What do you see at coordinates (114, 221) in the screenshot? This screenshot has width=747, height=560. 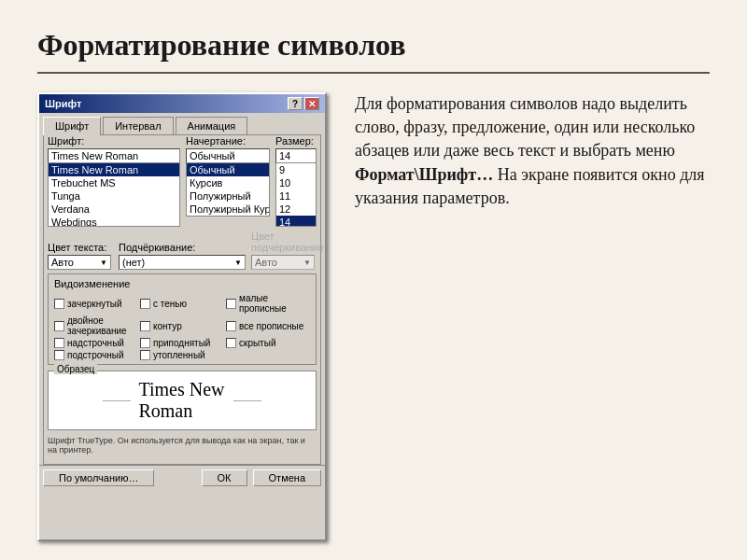 I see `list-item: Webdings` at bounding box center [114, 221].